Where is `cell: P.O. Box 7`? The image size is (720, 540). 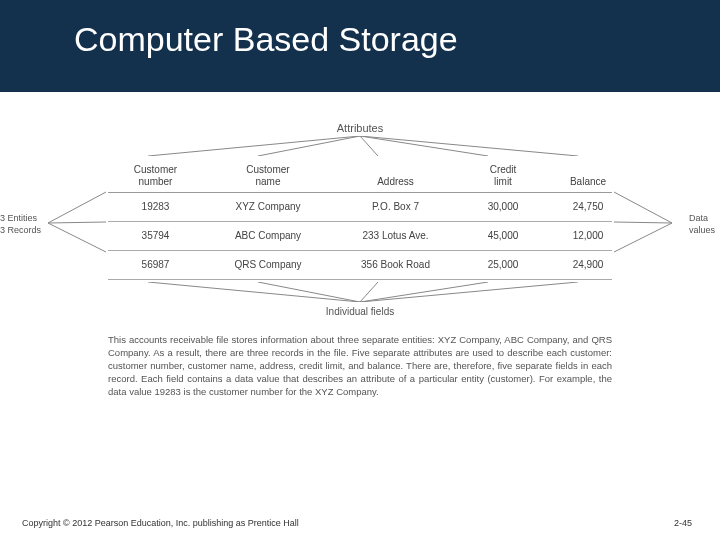 cell: P.O. Box 7 is located at coordinates (396, 206).